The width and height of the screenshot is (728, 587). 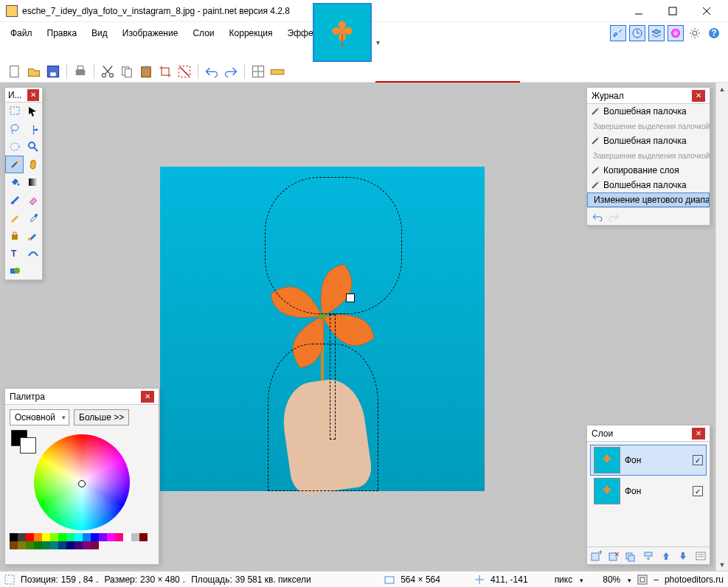 What do you see at coordinates (108, 72) in the screenshot?
I see `cut-icon` at bounding box center [108, 72].